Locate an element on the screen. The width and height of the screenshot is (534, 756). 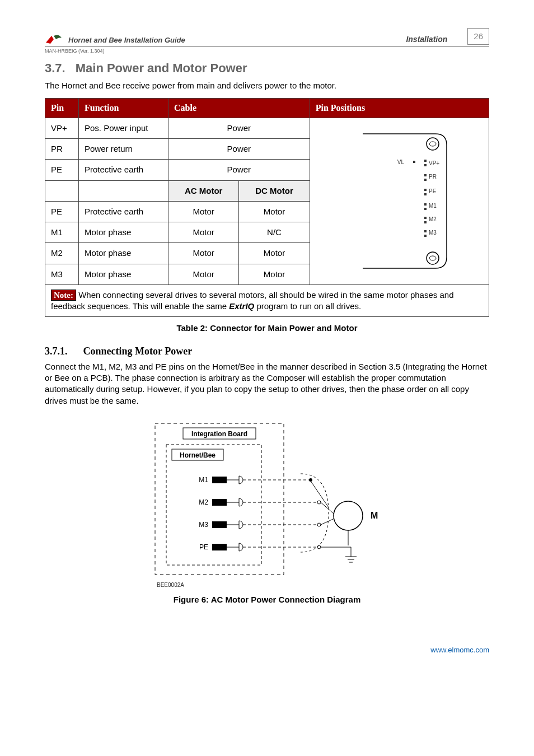
col-dc: DC Motor is located at coordinates (274, 190).